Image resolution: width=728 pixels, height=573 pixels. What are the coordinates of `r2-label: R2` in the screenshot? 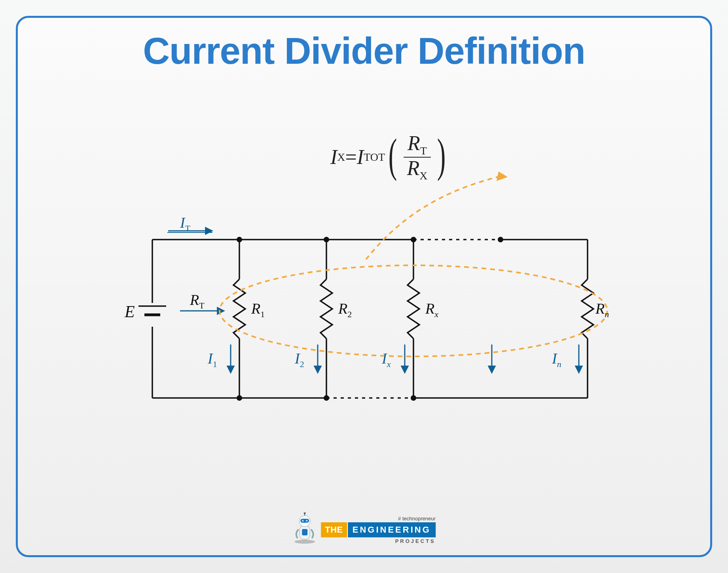 It's located at (345, 310).